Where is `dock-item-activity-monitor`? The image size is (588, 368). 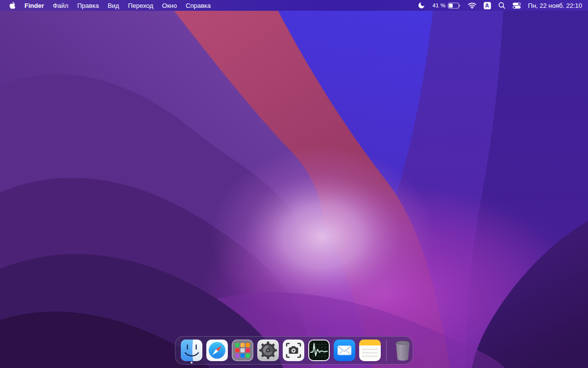
dock-item-activity-monitor is located at coordinates (319, 350).